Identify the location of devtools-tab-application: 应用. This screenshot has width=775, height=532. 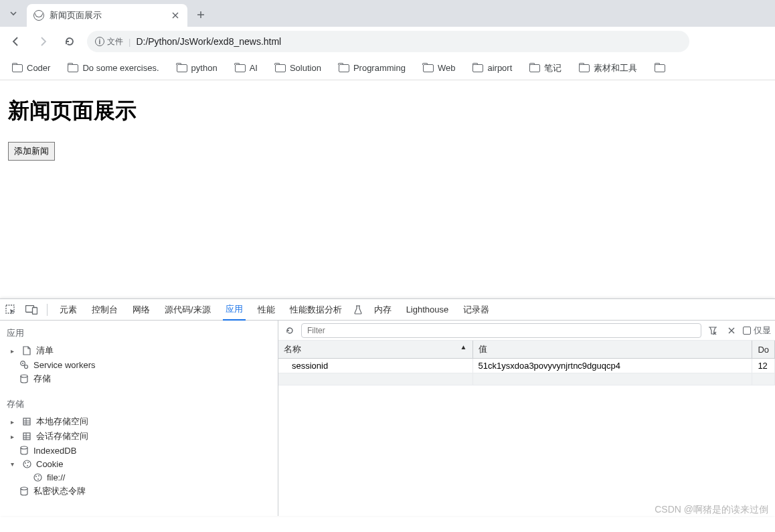
(234, 310).